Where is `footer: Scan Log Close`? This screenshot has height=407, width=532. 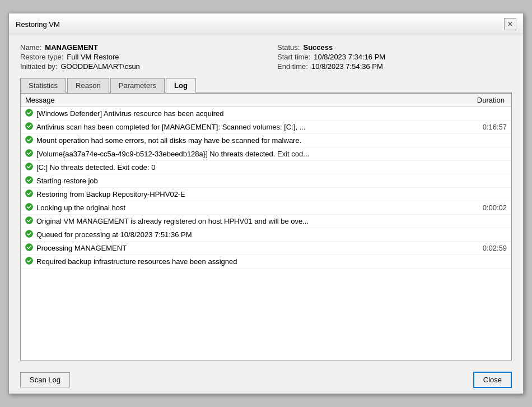
footer: Scan Log Close is located at coordinates (266, 380).